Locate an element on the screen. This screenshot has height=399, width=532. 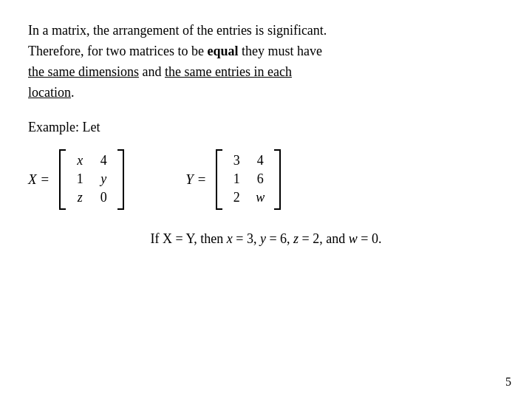
matrix-x-equation: X = x 4 1 y z 0 is located at coordinates (77, 180).